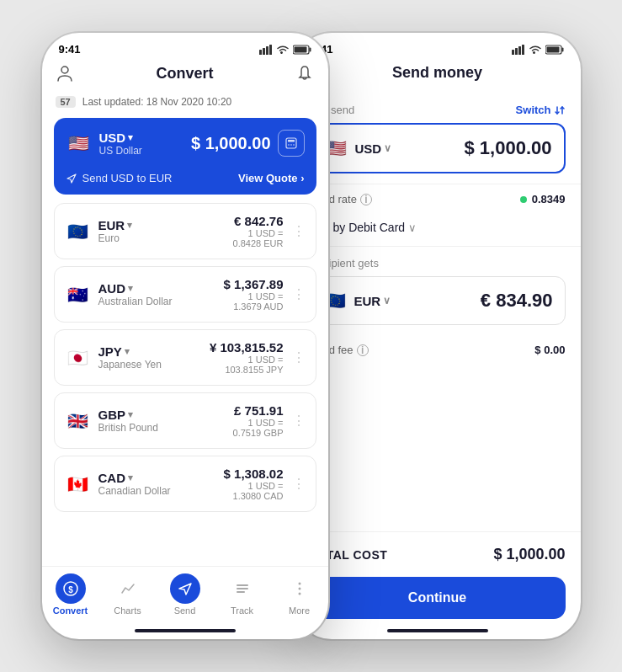  Describe the element at coordinates (185, 421) in the screenshot. I see `currency-item-gbp: 🇬🇧 GBP ▾ British Pound £ 751.91 1 USD =0…` at that location.